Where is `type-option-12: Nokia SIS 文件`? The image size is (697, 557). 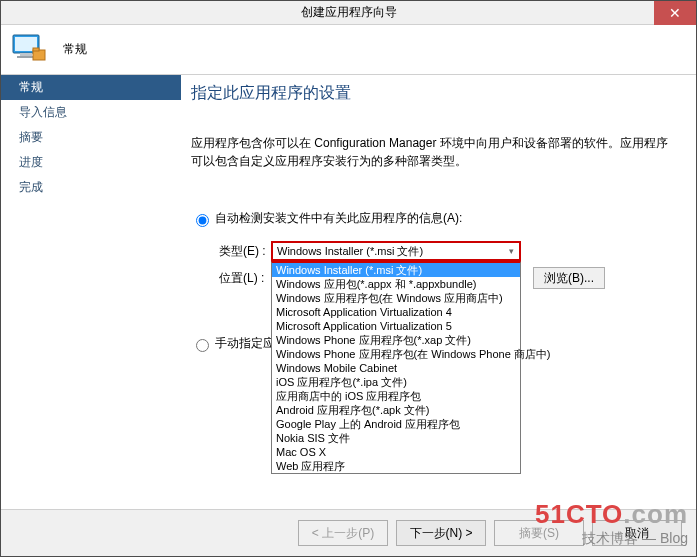 type-option-12: Nokia SIS 文件 is located at coordinates (396, 438).